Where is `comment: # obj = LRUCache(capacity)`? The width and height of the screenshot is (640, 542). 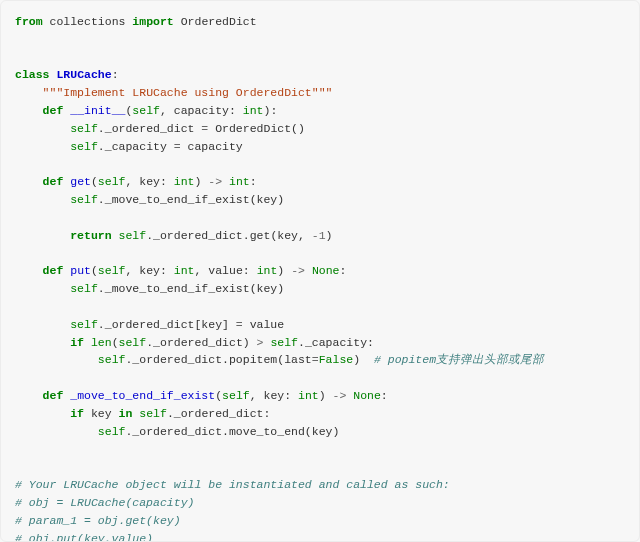
comment: # obj = LRUCache(capacity) is located at coordinates (104, 502).